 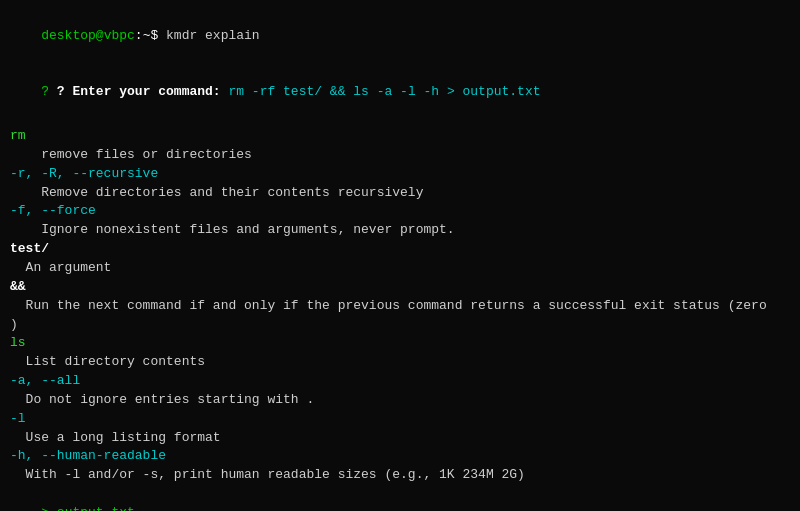 What do you see at coordinates (400, 456) in the screenshot?
I see `keyword-human-readable: -h, --human-readable` at bounding box center [400, 456].